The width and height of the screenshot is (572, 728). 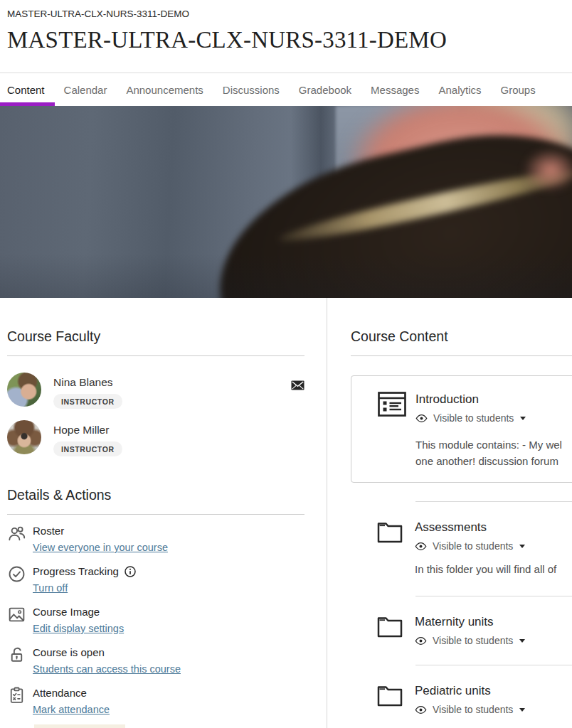 What do you see at coordinates (485, 528) in the screenshot?
I see `item-title: Assessments` at bounding box center [485, 528].